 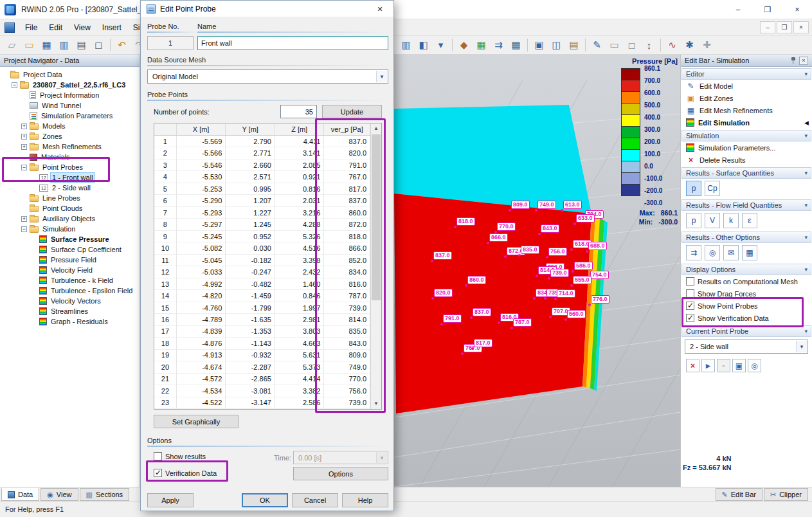 What do you see at coordinates (59, 494) in the screenshot?
I see `tab-view: ◉ View` at bounding box center [59, 494].